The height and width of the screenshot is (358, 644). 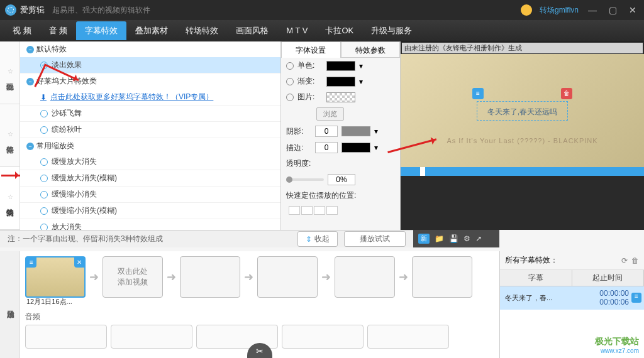 What do you see at coordinates (22, 31) in the screenshot?
I see `tab-video: 视 频` at bounding box center [22, 31].